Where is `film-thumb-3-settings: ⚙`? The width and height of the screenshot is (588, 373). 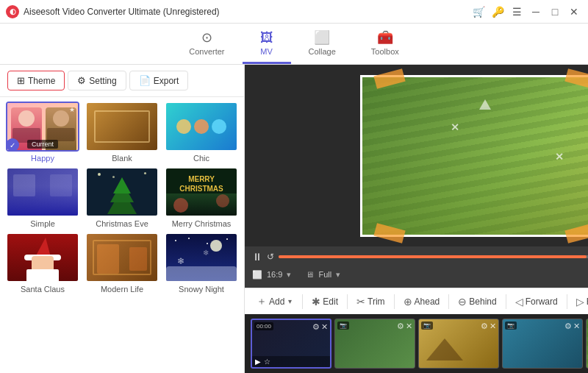
film-thumb-3-settings: ⚙ is located at coordinates (484, 327).